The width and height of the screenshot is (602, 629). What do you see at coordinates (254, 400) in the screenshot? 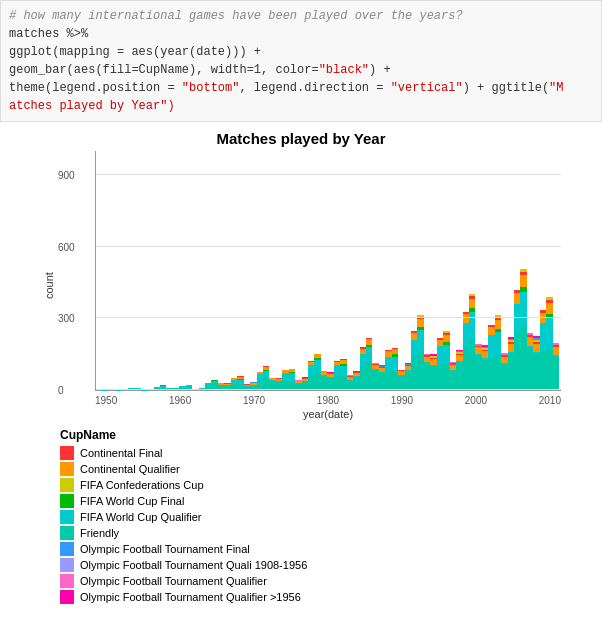
I see `x-tick-label: 1970` at bounding box center [254, 400].